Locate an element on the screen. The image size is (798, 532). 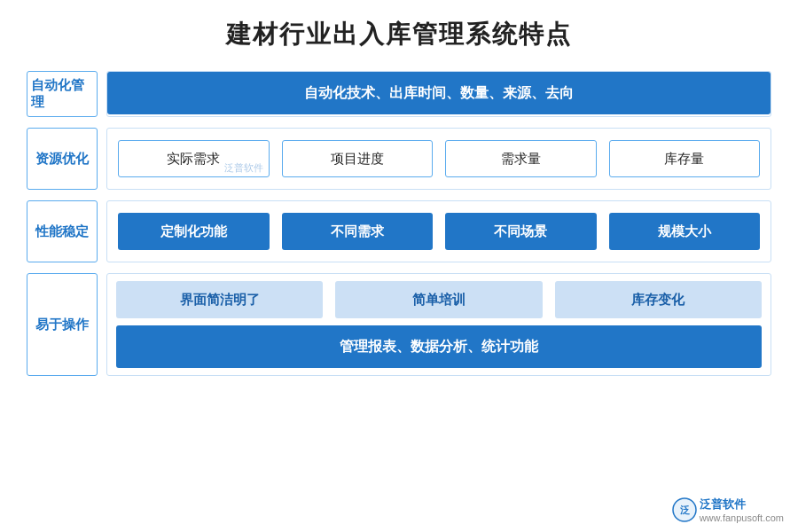
resource-box-1: 项目进度 is located at coordinates (358, 159).